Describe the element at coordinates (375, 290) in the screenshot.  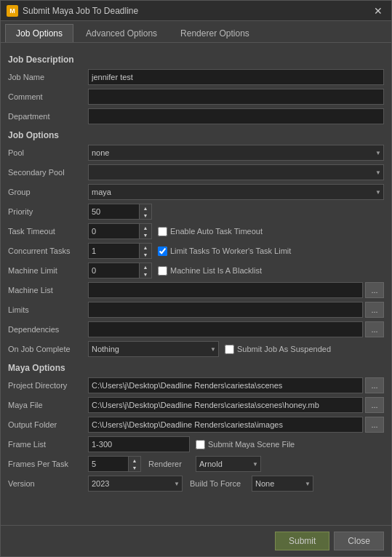
I see `machine-list-browse-button: ...` at that location.